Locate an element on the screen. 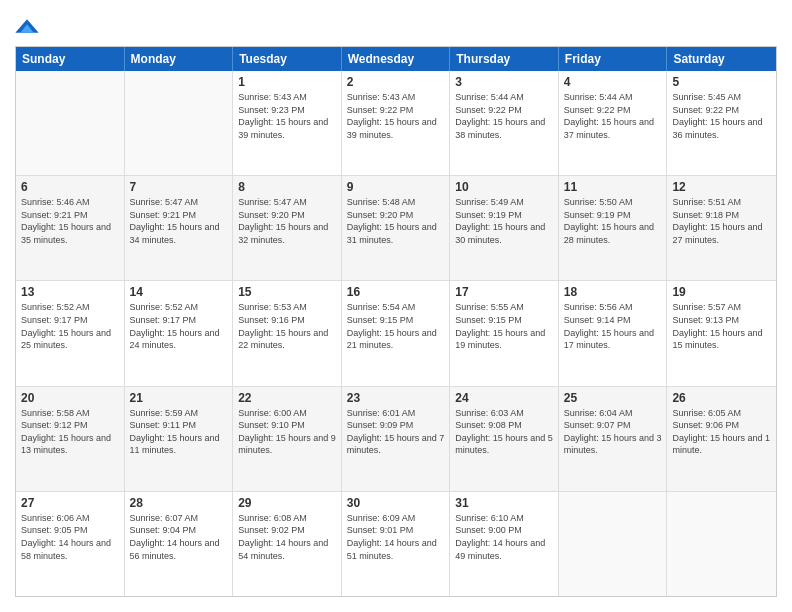 This screenshot has height=612, width=792. day-number: 3 is located at coordinates (504, 82).